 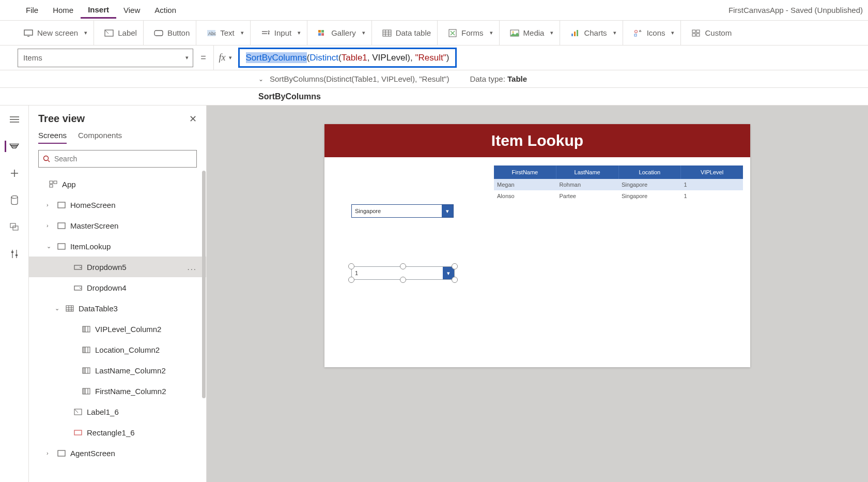 I want to click on ribbon-gallery: Gallery▾, so click(x=342, y=33).